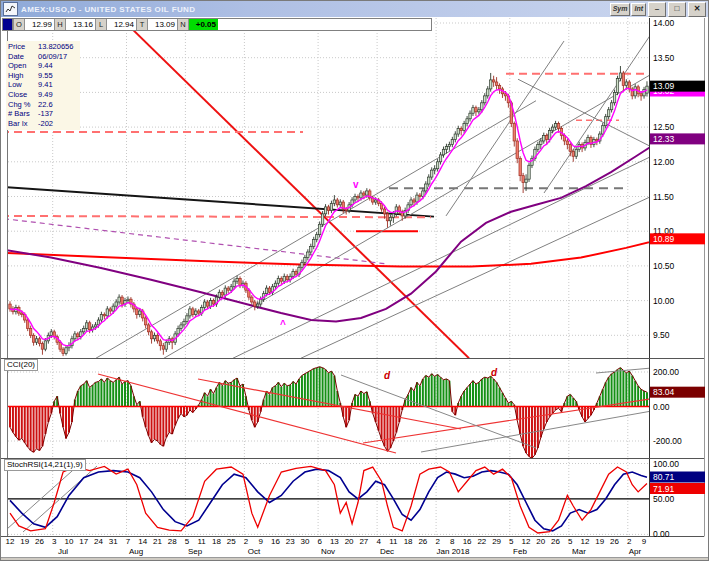 The height and width of the screenshot is (561, 709). What do you see at coordinates (217, 24) in the screenshot?
I see `quote-bar: O12.99H13.16L12.94T13.09N+0.05` at bounding box center [217, 24].